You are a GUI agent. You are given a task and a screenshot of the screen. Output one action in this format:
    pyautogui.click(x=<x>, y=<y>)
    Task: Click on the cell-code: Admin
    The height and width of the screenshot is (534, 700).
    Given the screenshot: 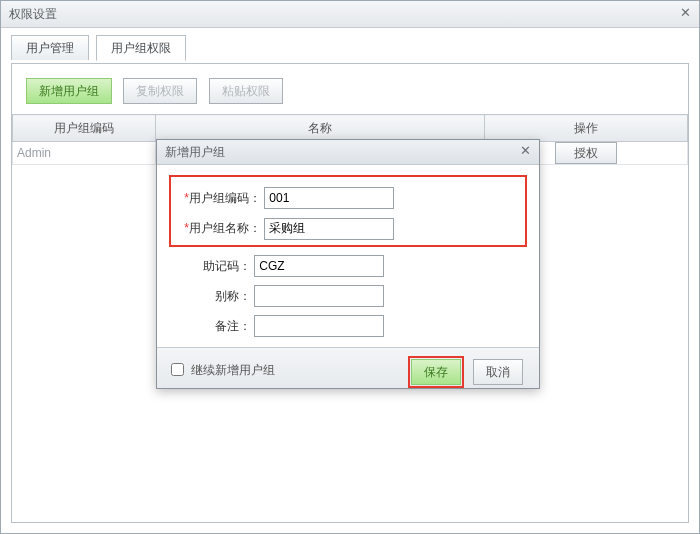 What is the action you would take?
    pyautogui.click(x=84, y=154)
    